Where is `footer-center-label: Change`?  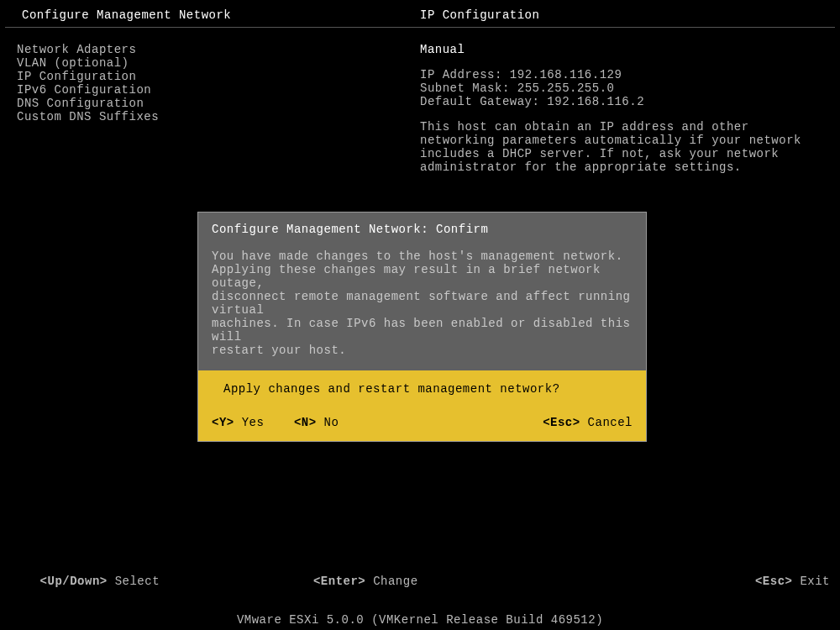 footer-center-label: Change is located at coordinates (395, 581).